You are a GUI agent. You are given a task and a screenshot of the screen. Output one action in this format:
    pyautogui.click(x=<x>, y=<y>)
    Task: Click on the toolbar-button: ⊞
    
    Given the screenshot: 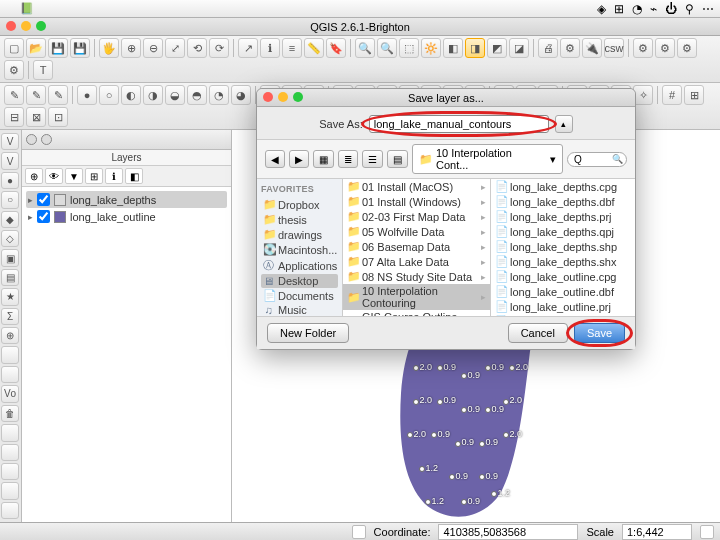 What is the action you would take?
    pyautogui.click(x=694, y=95)
    